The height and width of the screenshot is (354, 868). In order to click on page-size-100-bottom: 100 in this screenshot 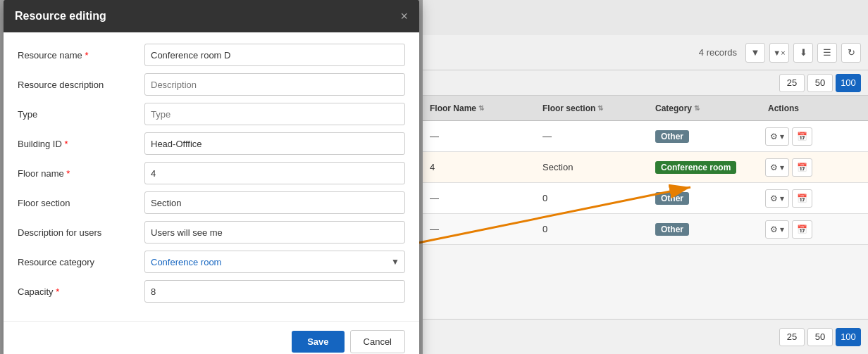, I will do `click(848, 337)`.